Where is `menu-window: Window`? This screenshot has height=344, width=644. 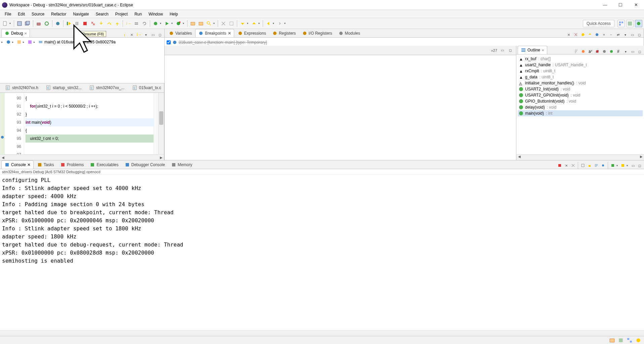 menu-window: Window is located at coordinates (156, 14).